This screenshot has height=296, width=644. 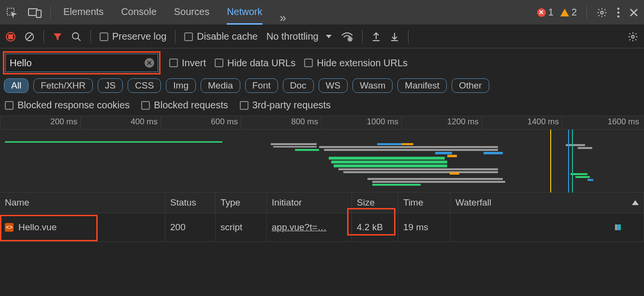 What do you see at coordinates (551, 161) in the screenshot?
I see `dom-content-loaded-line` at bounding box center [551, 161].